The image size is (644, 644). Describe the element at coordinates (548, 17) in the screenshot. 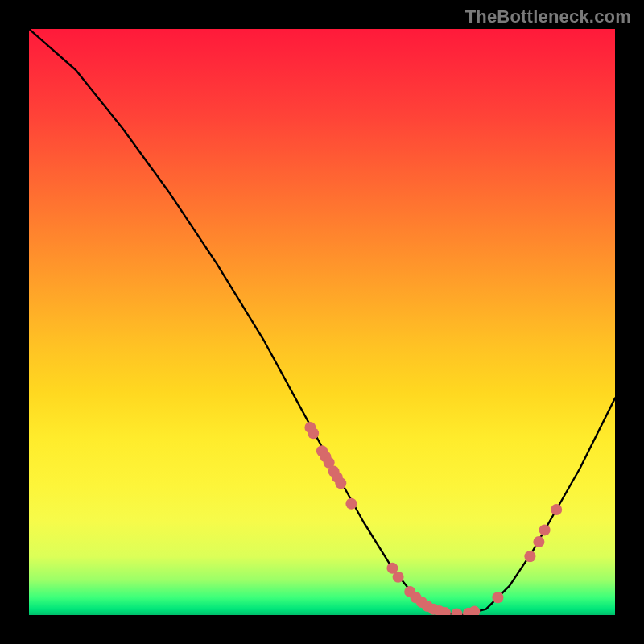

I see `attribution-label: TheBottleneck.com` at that location.